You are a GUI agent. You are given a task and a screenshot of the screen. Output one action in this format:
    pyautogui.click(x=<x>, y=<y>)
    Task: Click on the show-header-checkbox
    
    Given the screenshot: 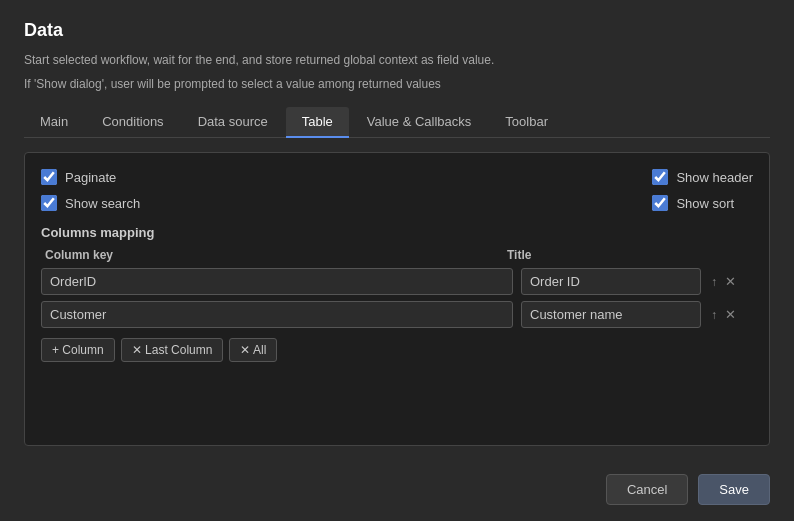 What is the action you would take?
    pyautogui.click(x=660, y=177)
    